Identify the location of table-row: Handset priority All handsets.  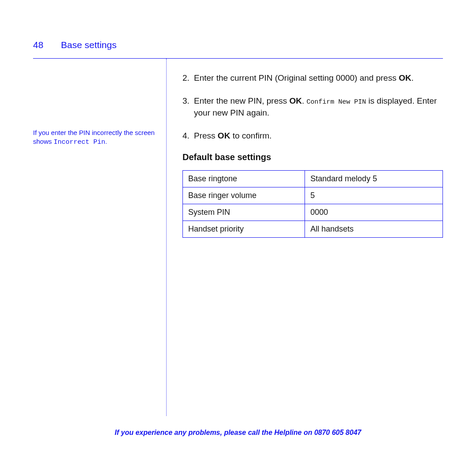
(313, 229).